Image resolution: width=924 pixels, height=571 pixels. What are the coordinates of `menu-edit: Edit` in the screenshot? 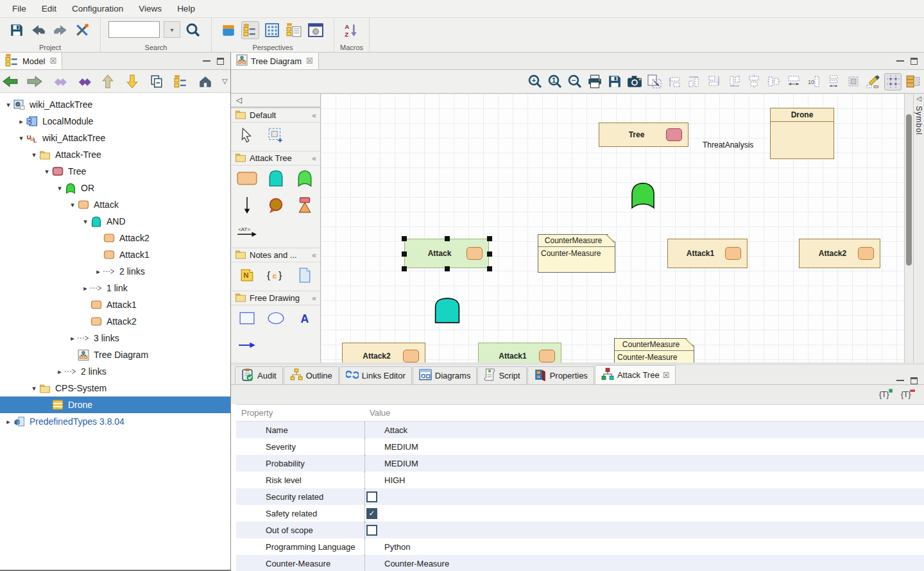 It's located at (49, 9).